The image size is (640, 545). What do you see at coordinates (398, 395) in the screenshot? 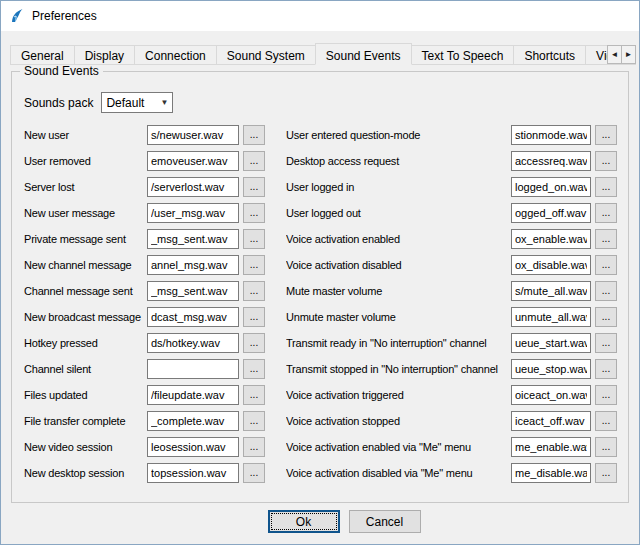
I see `sound-event-label: Voice activation triggered` at bounding box center [398, 395].